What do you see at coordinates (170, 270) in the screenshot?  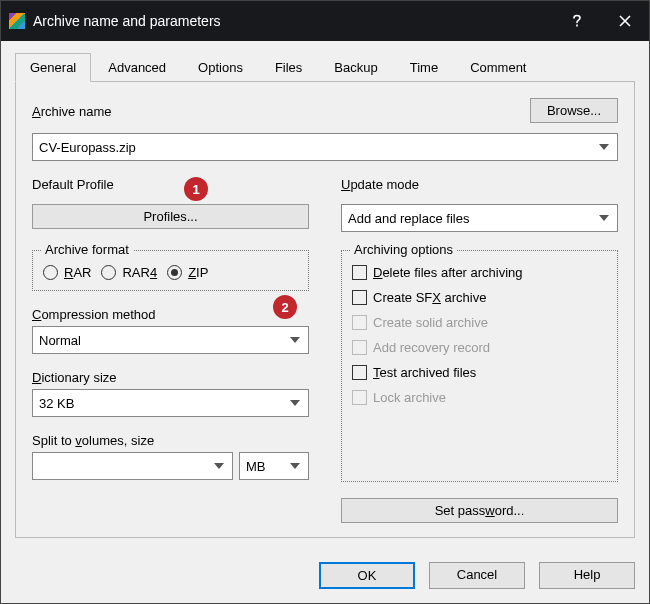 I see `archive-format-group: Archive format RAR RAR4` at bounding box center [170, 270].